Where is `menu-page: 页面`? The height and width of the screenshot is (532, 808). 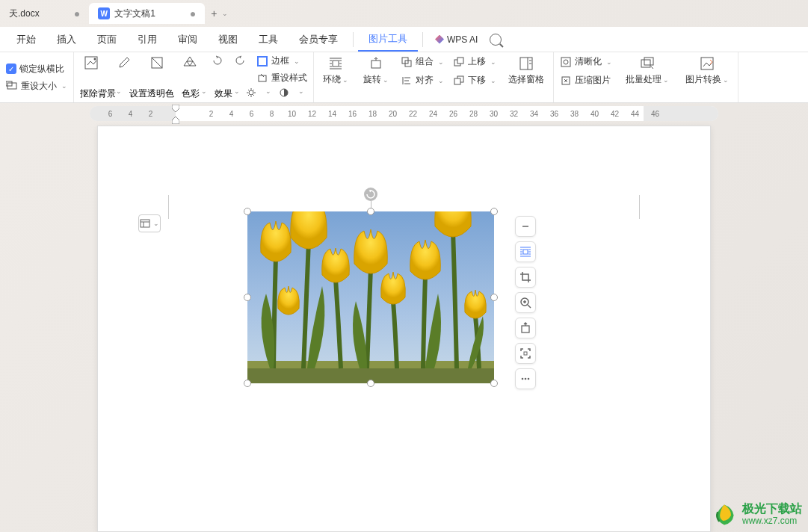 menu-page: 页面 is located at coordinates (107, 39).